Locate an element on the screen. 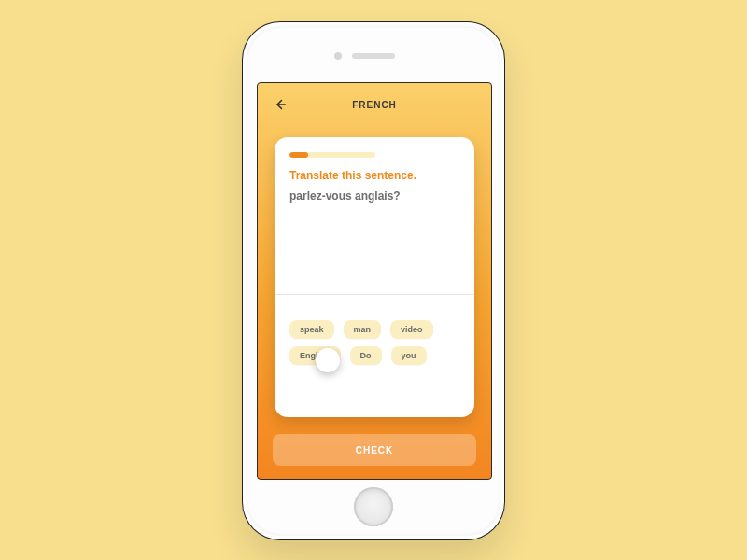  word-chip: Do is located at coordinates (366, 356).